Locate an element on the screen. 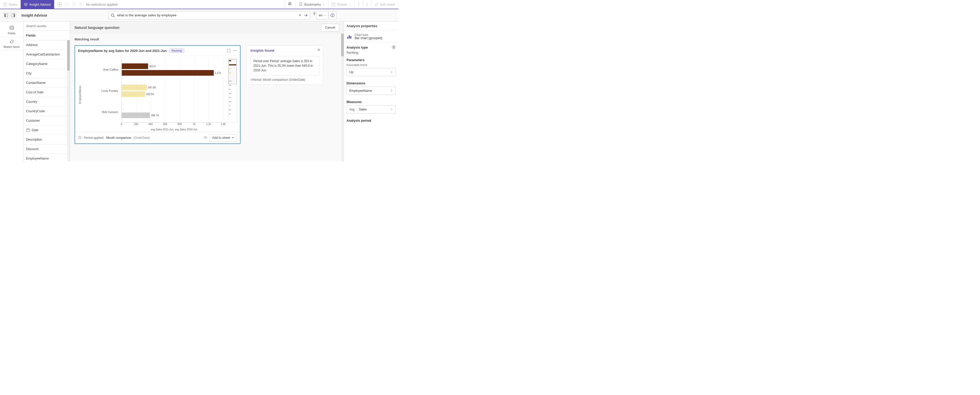  asset-field-item: AverageCallSatisfaction is located at coordinates (46, 55).